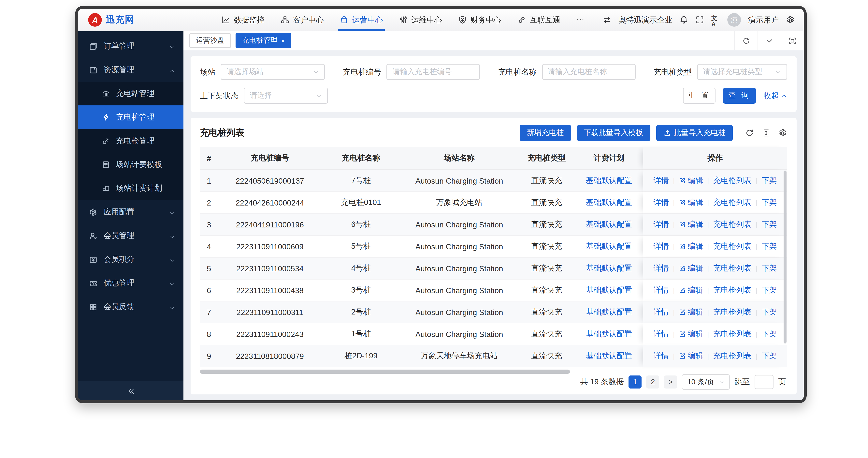 This screenshot has width=868, height=458. Describe the element at coordinates (699, 96) in the screenshot. I see `reset-button: 重 置` at that location.